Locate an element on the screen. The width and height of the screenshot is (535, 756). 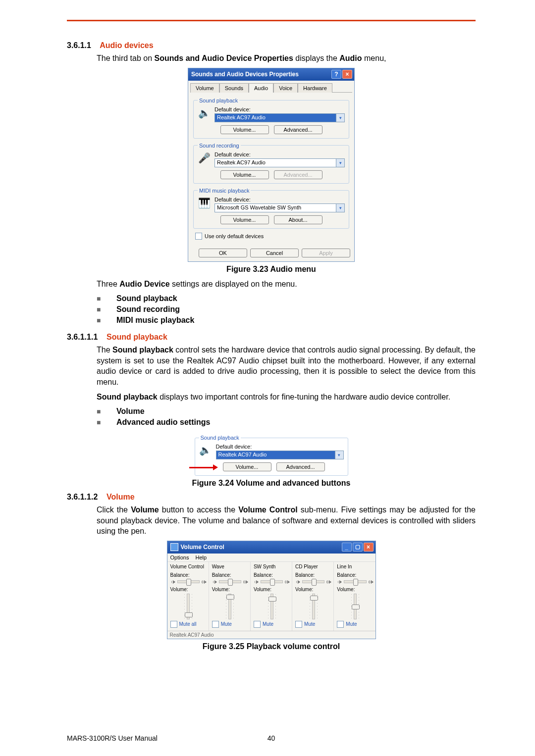
channel-name: Line In is located at coordinates (355, 566).